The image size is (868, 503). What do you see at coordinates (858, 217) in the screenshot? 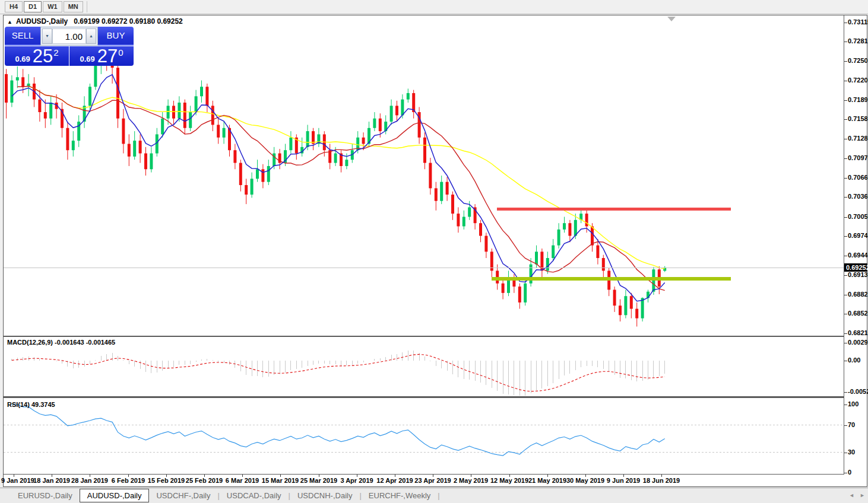
I see `price-axis-label: 0.70050` at bounding box center [858, 217].